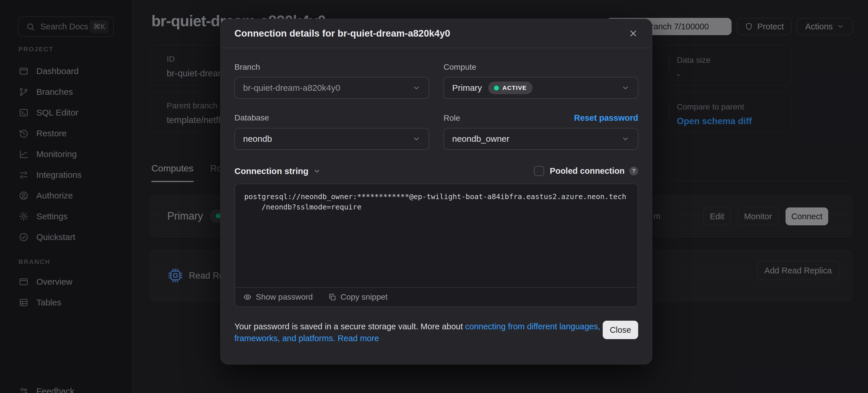 Image resolution: width=868 pixels, height=393 pixels. I want to click on read-more-link: Read more, so click(359, 338).